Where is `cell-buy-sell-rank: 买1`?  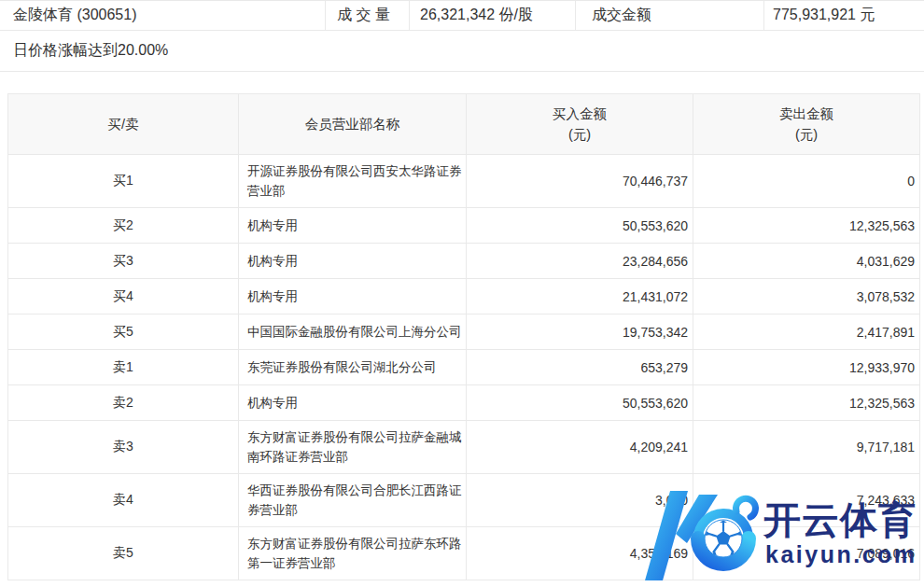 cell-buy-sell-rank: 买1 is located at coordinates (123, 181).